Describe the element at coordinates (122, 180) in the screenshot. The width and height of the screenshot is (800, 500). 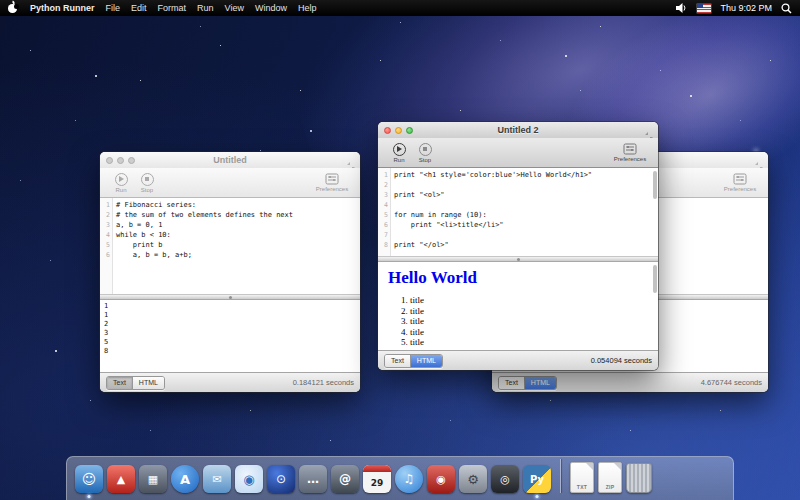
I see `run-icon` at that location.